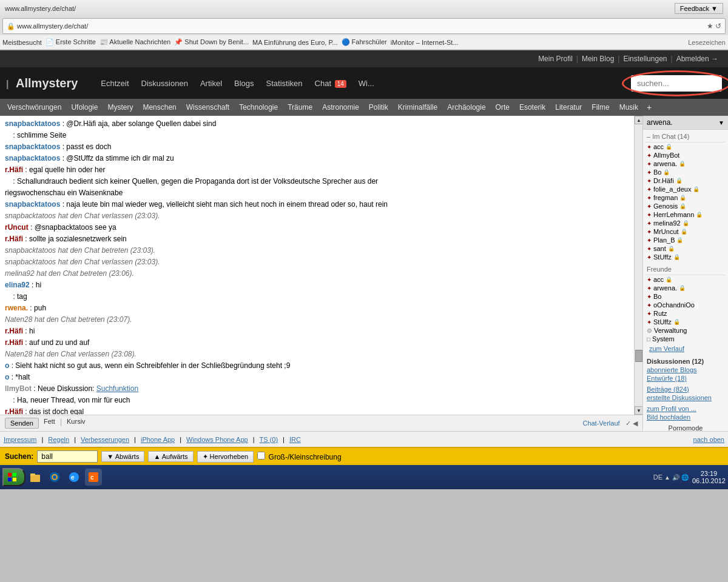  I want to click on friend-arwena: ✦ arwena. 🔒, so click(686, 288).